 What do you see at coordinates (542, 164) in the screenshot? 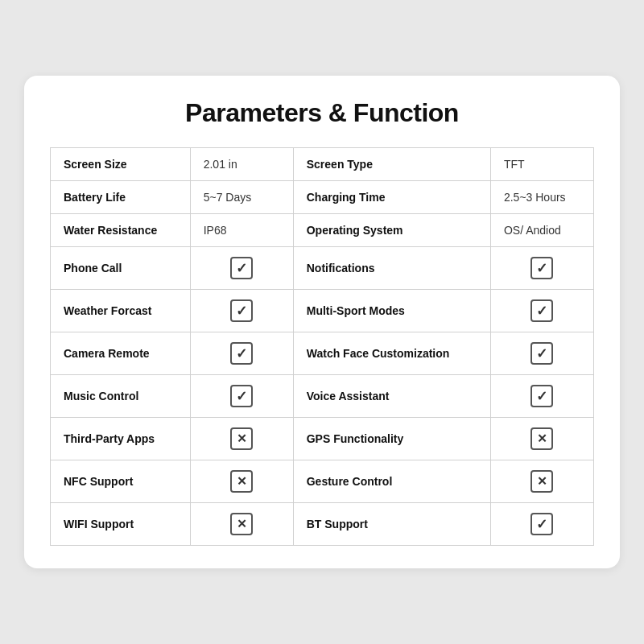
I see `right-value-0: TFT` at bounding box center [542, 164].